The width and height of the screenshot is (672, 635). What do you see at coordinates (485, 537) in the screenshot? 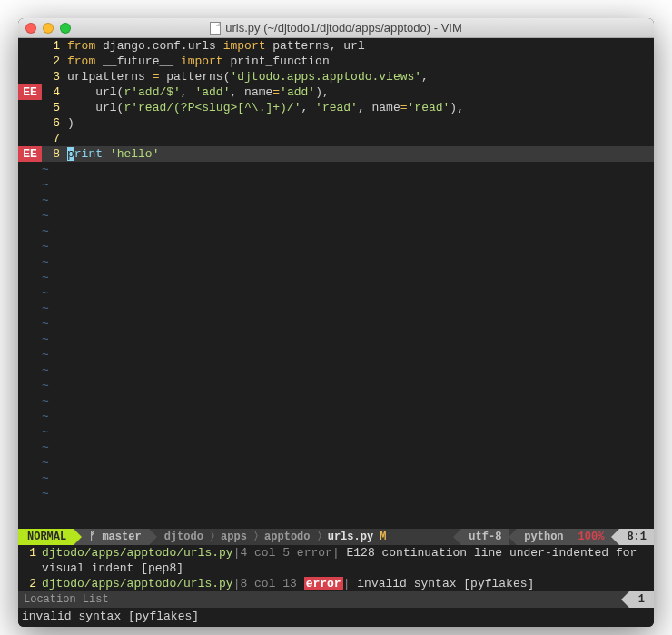
I see `encoding: utf-8` at bounding box center [485, 537].